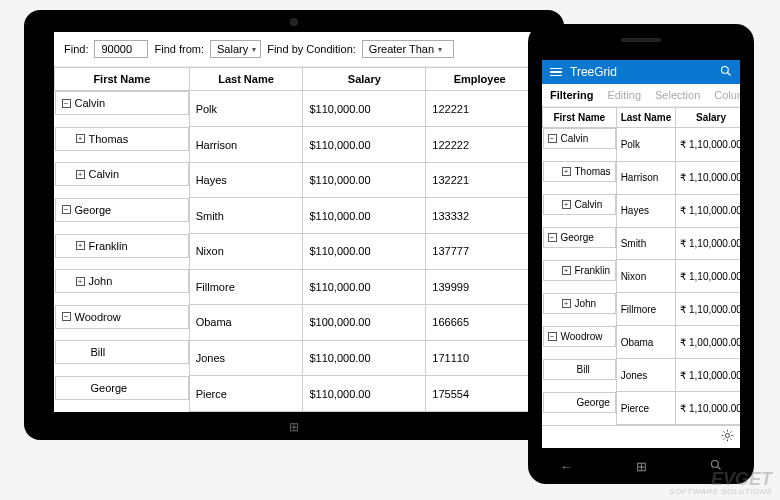  What do you see at coordinates (642, 376) in the screenshot?
I see `table-row: BillJones₹ 1,10,000.00` at bounding box center [642, 376].